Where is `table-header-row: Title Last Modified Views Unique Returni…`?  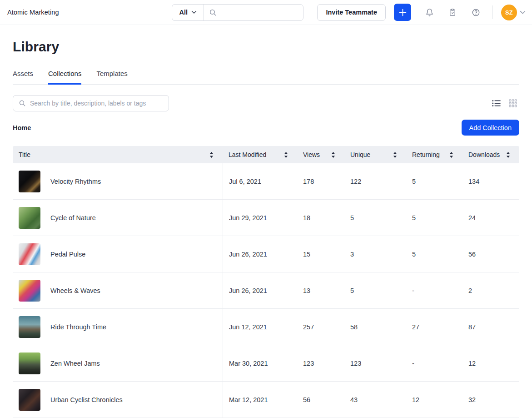
table-header-row: Title Last Modified Views Unique Returni… is located at coordinates (266, 155).